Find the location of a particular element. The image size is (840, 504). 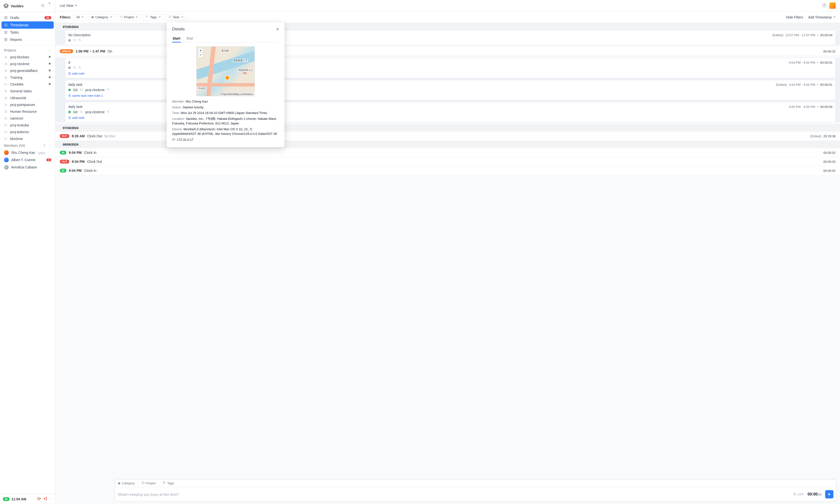

start-timer-button is located at coordinates (829, 494).